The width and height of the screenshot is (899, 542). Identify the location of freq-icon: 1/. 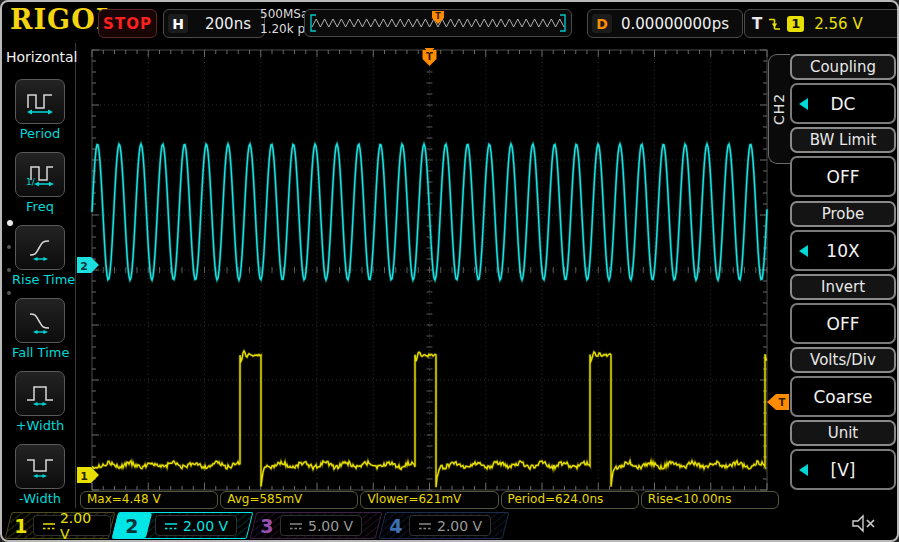
(40, 175).